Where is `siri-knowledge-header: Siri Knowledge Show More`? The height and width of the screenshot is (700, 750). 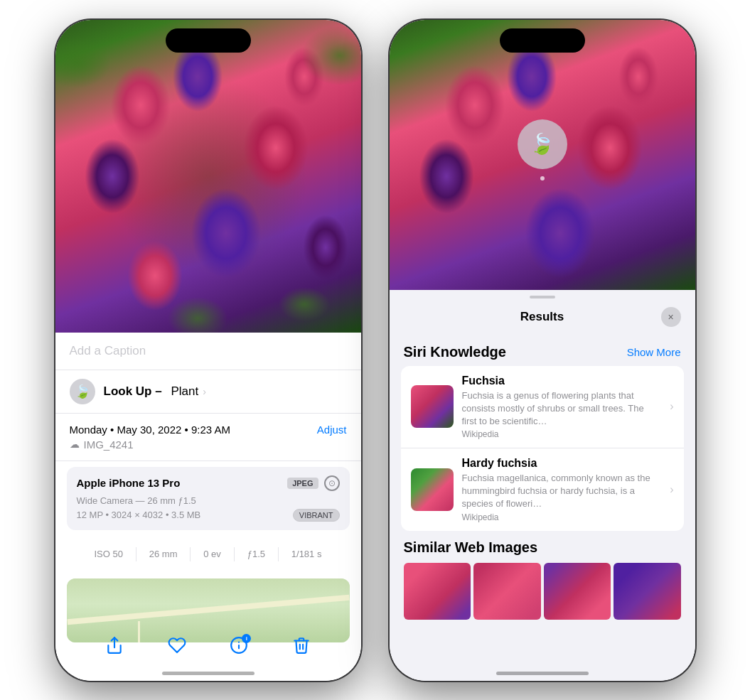 siri-knowledge-header: Siri Knowledge Show More is located at coordinates (542, 351).